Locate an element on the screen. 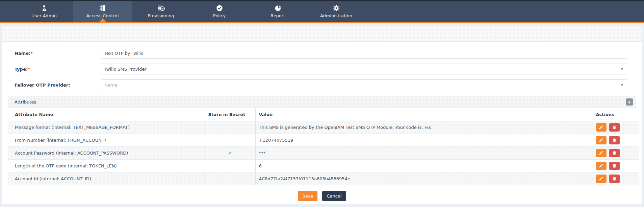 This screenshot has height=207, width=644. name-label: Name:* is located at coordinates (51, 53).